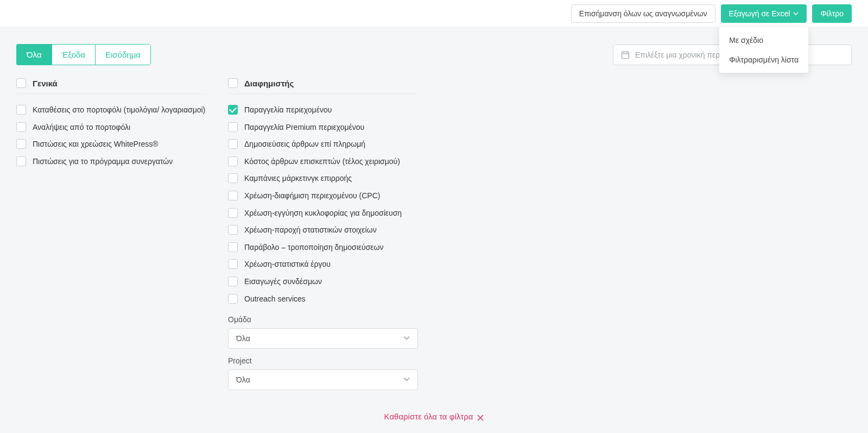 The width and height of the screenshot is (868, 433). What do you see at coordinates (103, 162) in the screenshot?
I see `checkbox-label: Πιστώσεις για το πρόγραμμα συνεργατών` at bounding box center [103, 162].